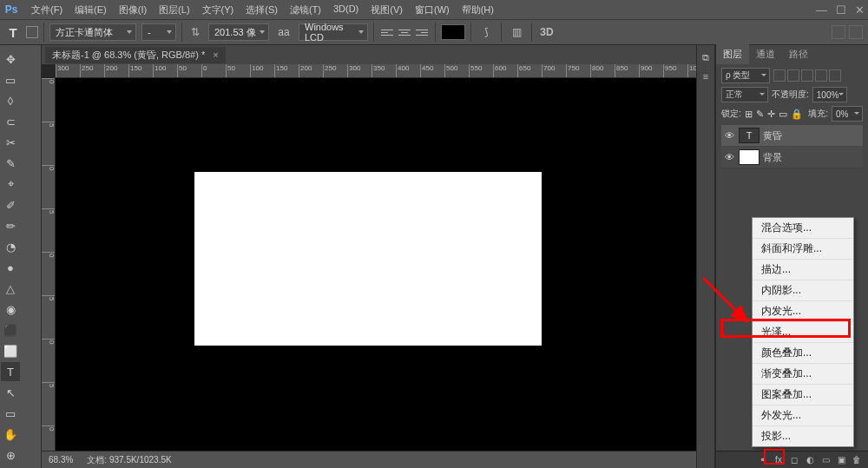  What do you see at coordinates (432, 10) in the screenshot?
I see `menu-window: 窗口(W)` at bounding box center [432, 10].